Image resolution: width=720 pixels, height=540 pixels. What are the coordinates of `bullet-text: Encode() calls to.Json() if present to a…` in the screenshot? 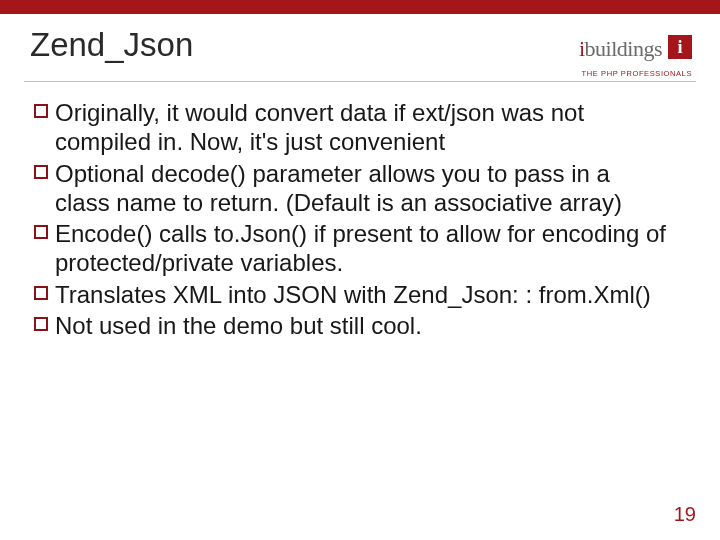 It's located at (360, 248).